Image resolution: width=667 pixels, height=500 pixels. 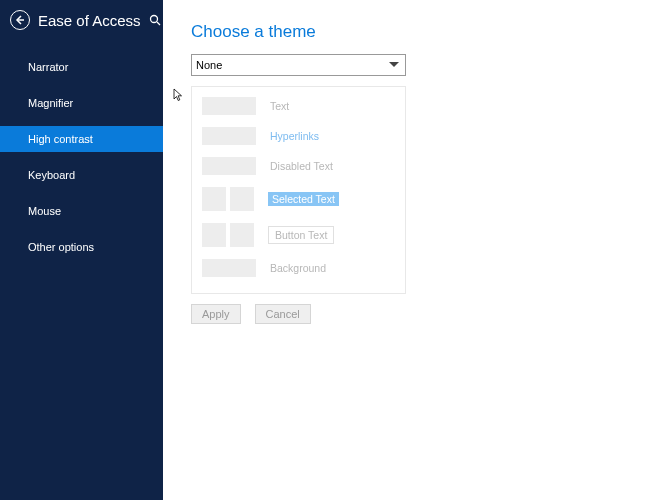 I want to click on text-color-swatch, so click(x=229, y=106).